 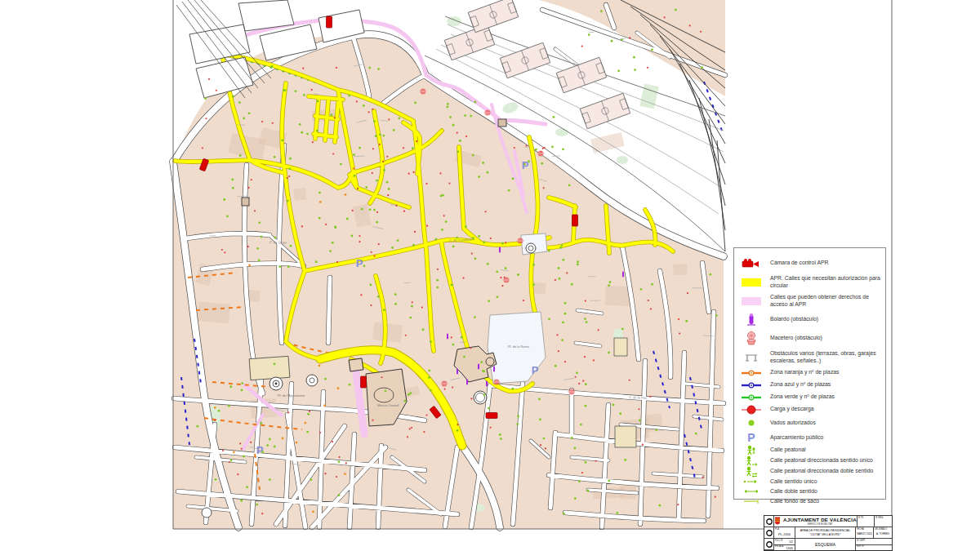 I want to click on legend-row: Macetero (obstáculo), so click(x=810, y=338).